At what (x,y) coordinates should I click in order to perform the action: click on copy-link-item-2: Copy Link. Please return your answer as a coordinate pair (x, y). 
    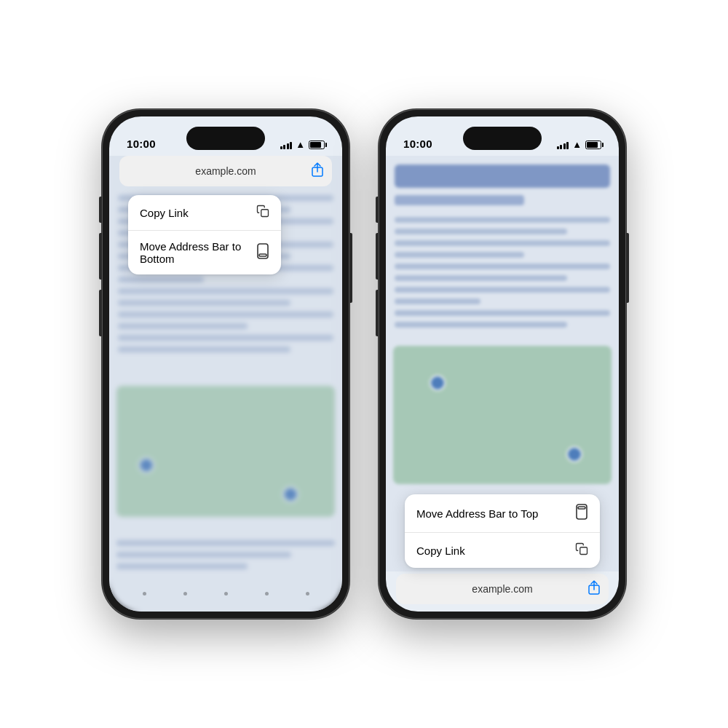
    Looking at the image, I should click on (502, 550).